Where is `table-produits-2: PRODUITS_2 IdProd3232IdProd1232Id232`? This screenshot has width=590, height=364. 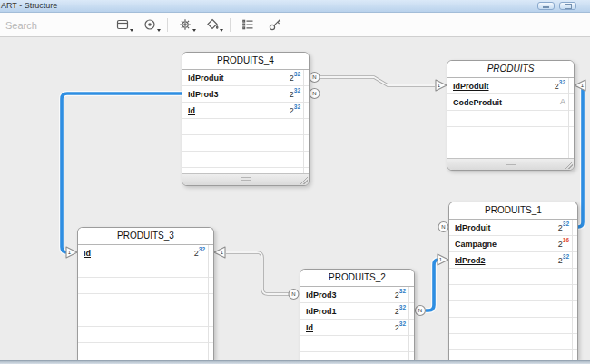
table-produits-2: PRODUITS_2 IdProd3232IdProd1232Id232 is located at coordinates (358, 314).